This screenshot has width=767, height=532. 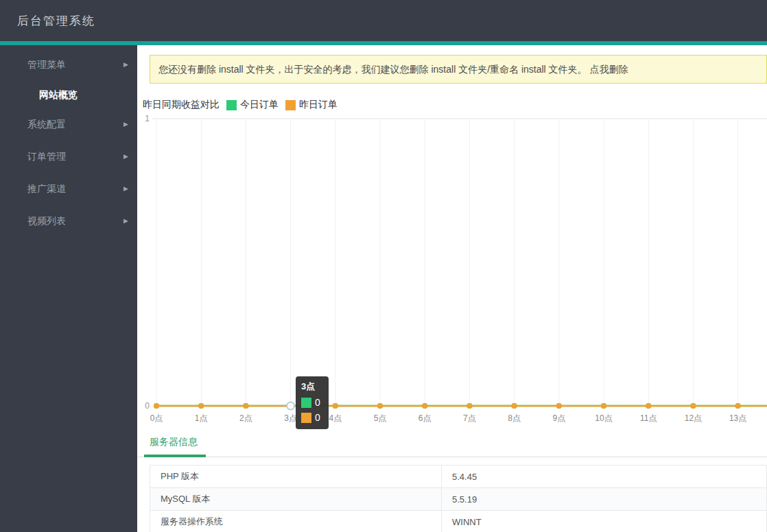 What do you see at coordinates (69, 189) in the screenshot?
I see `sidebar-item: 推广渠道▶` at bounding box center [69, 189].